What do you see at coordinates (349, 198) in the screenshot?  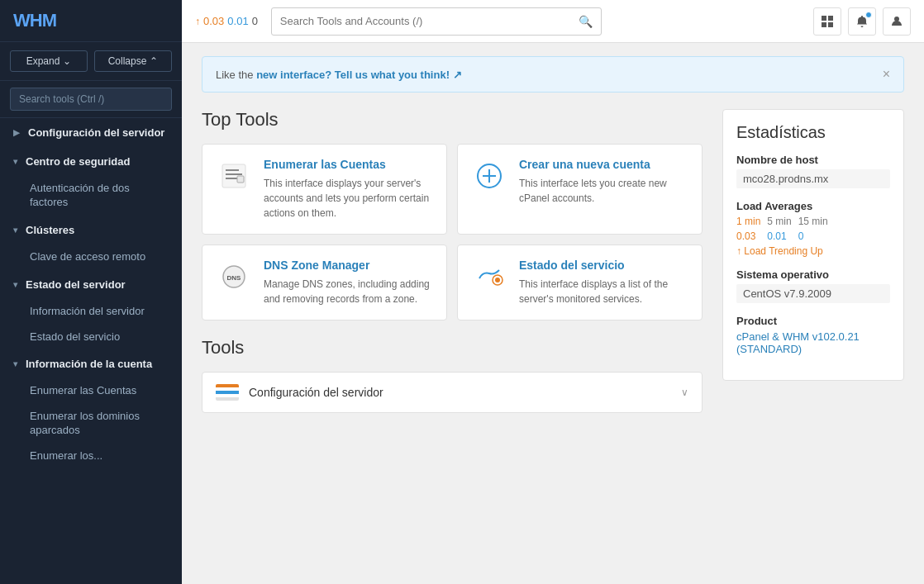 I see `enumerar-desc: This interface displays your server's ac…` at bounding box center [349, 198].